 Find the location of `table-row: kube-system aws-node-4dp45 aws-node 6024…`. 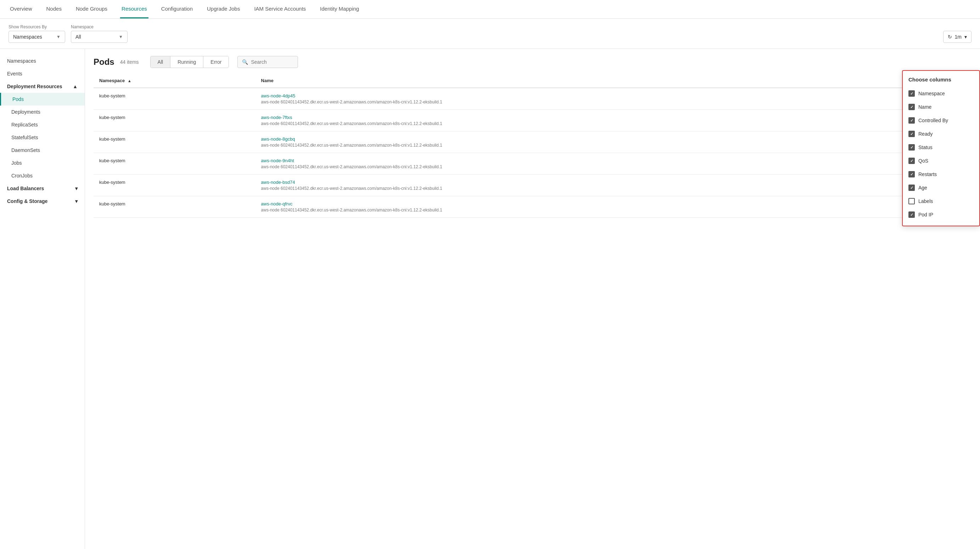

table-row: kube-system aws-node-4dp45 aws-node 6024… is located at coordinates (533, 99).